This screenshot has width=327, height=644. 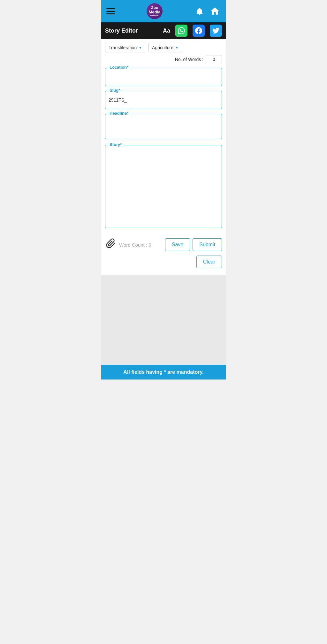 I want to click on logo-media-text: MEDIA, so click(x=155, y=16).